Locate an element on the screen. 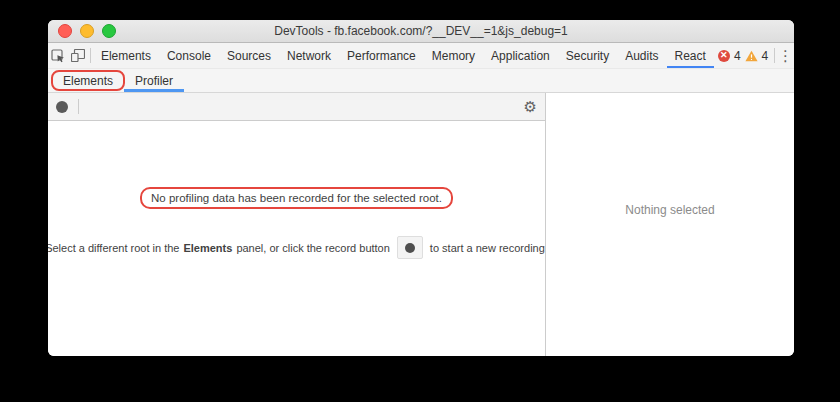 This screenshot has width=840, height=402. subtab-profiler: Profiler is located at coordinates (154, 80).